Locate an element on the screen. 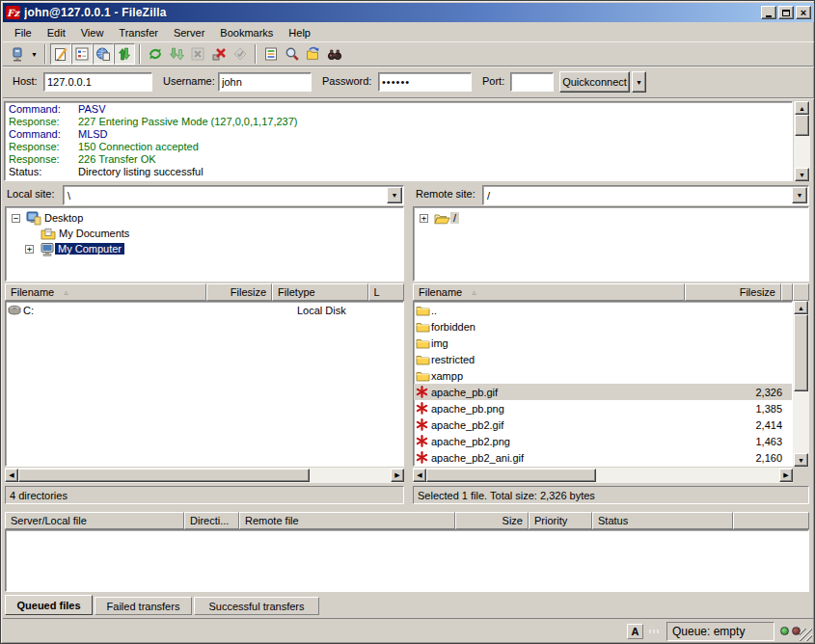 The height and width of the screenshot is (644, 815). quickconnect-button: Quickconnect is located at coordinates (594, 82).